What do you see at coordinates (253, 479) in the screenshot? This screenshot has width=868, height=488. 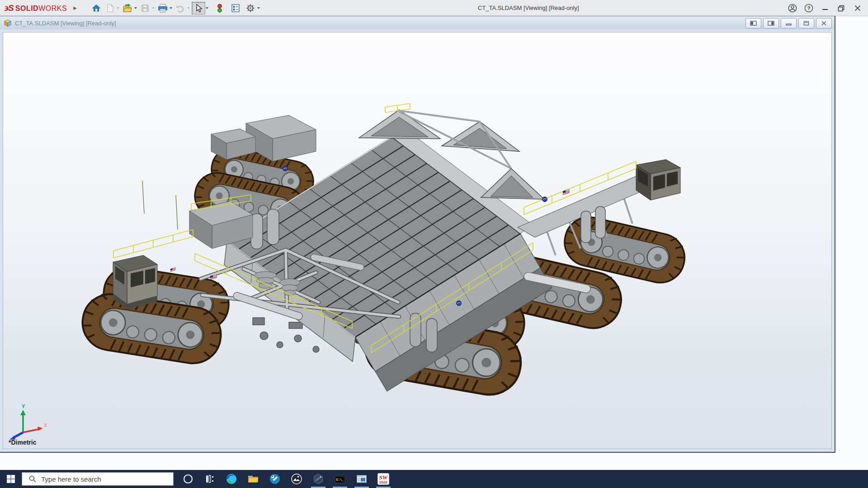 I see `file-explorer-icon` at bounding box center [253, 479].